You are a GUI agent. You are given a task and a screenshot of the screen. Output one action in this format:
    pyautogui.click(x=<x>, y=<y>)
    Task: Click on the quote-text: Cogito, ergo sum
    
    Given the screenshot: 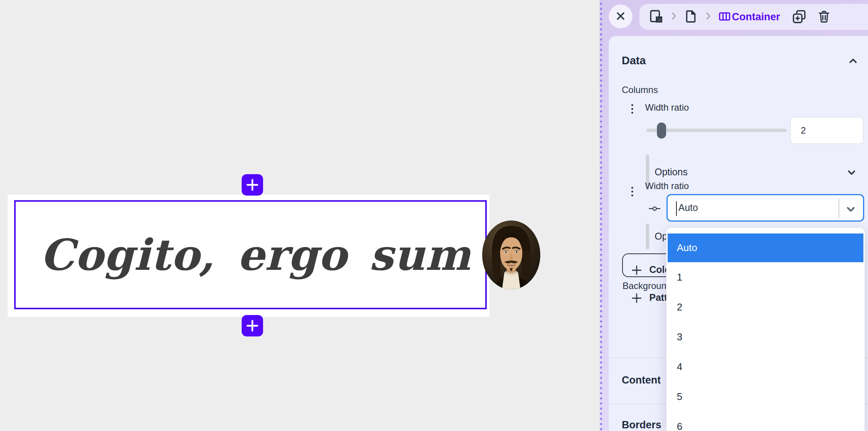 What is the action you would take?
    pyautogui.click(x=255, y=255)
    